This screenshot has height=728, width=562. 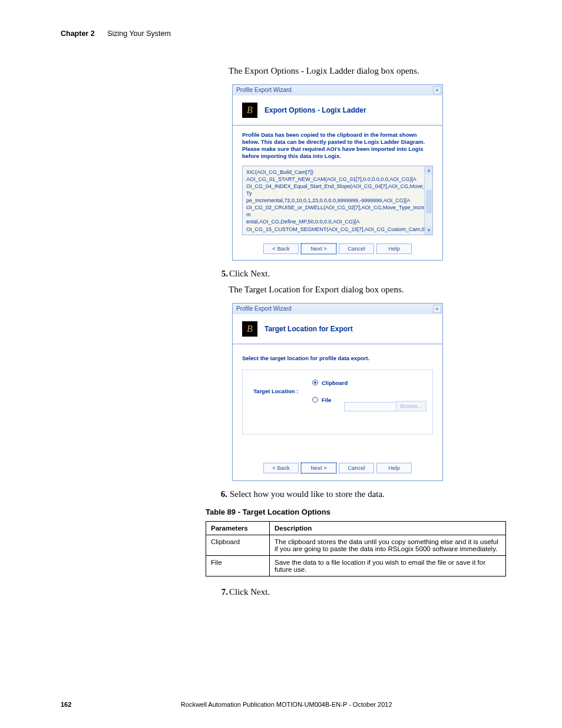 What do you see at coordinates (330, 400) in the screenshot?
I see `radio-file: File` at bounding box center [330, 400].